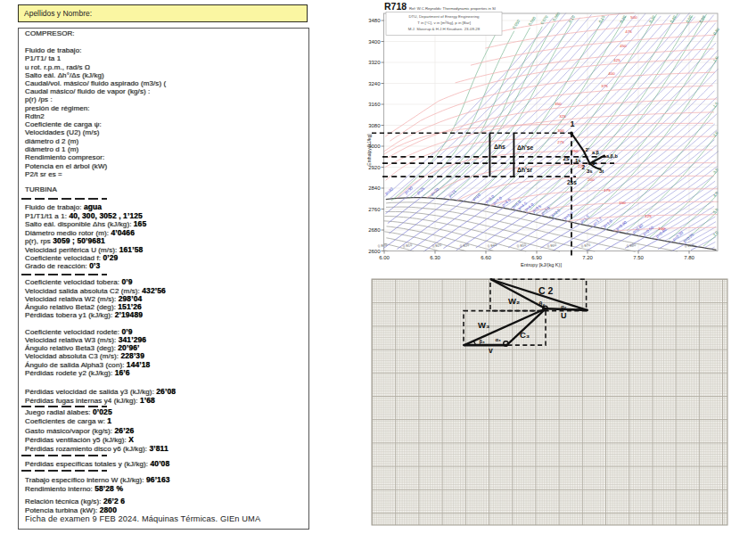  I want to click on svg-text: 350, so click(558, 103).